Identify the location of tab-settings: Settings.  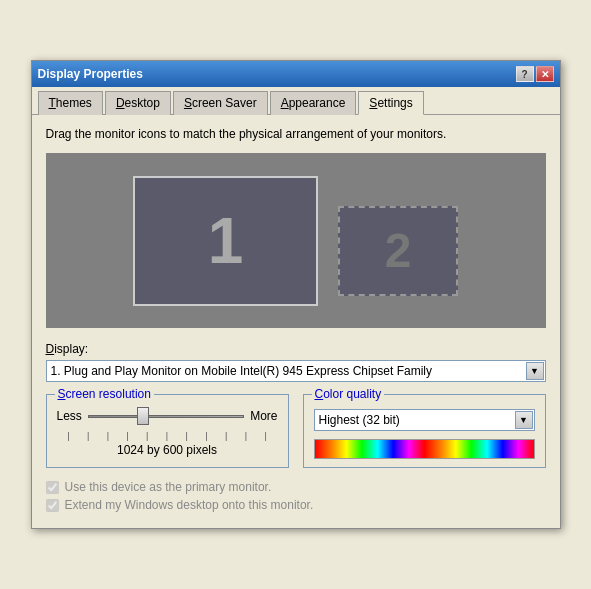
(390, 103).